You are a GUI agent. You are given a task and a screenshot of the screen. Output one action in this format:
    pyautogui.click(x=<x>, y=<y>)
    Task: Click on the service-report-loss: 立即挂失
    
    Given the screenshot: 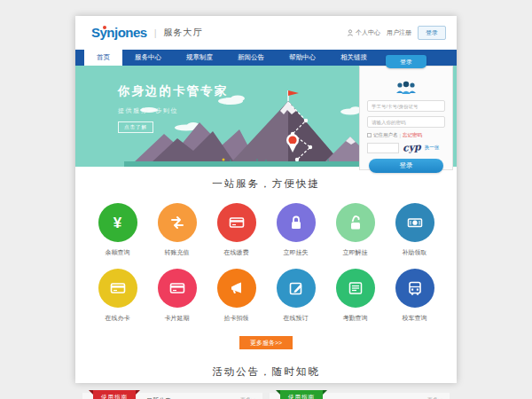 What is the action you would take?
    pyautogui.click(x=296, y=231)
    